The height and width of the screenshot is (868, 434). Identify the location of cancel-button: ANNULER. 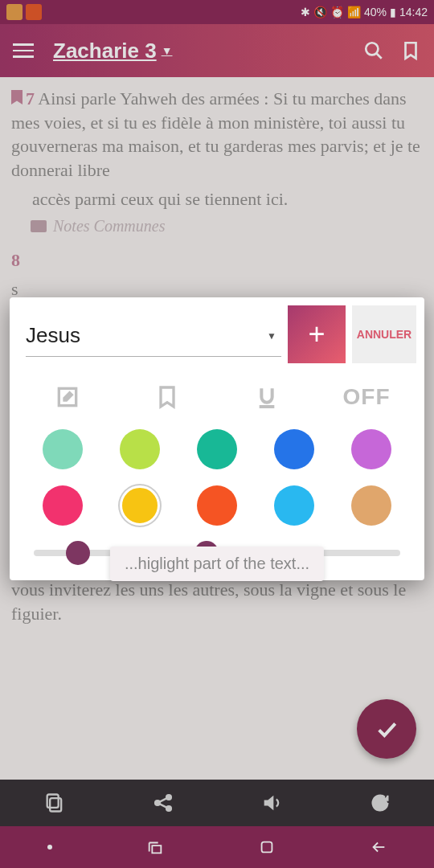
(384, 334).